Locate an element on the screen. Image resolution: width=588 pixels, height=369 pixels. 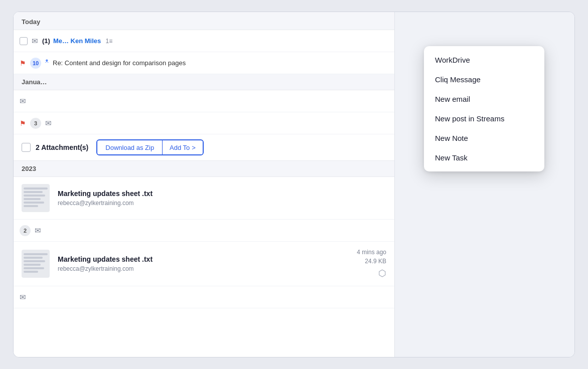
add-to-chevron: > is located at coordinates (194, 147).